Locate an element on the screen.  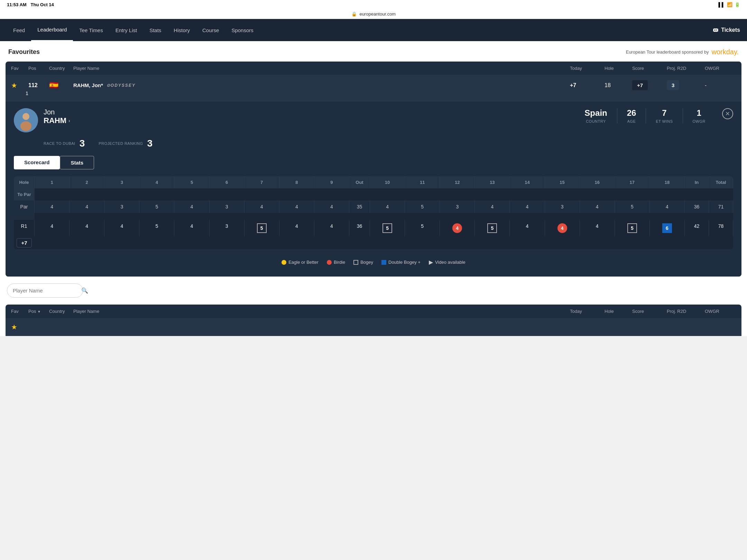
sc-h11: 11 is located at coordinates (423, 183).